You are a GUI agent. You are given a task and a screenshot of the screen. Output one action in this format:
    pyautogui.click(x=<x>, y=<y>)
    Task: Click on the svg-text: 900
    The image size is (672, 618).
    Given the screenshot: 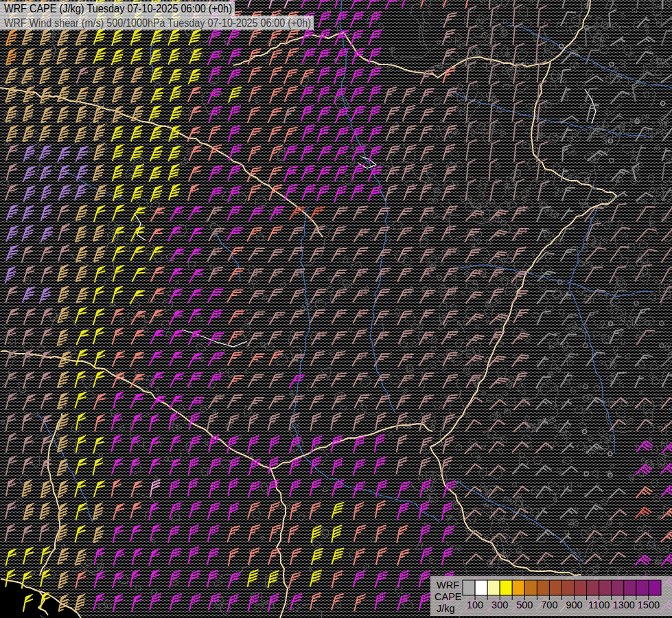 What is the action you would take?
    pyautogui.click(x=574, y=605)
    